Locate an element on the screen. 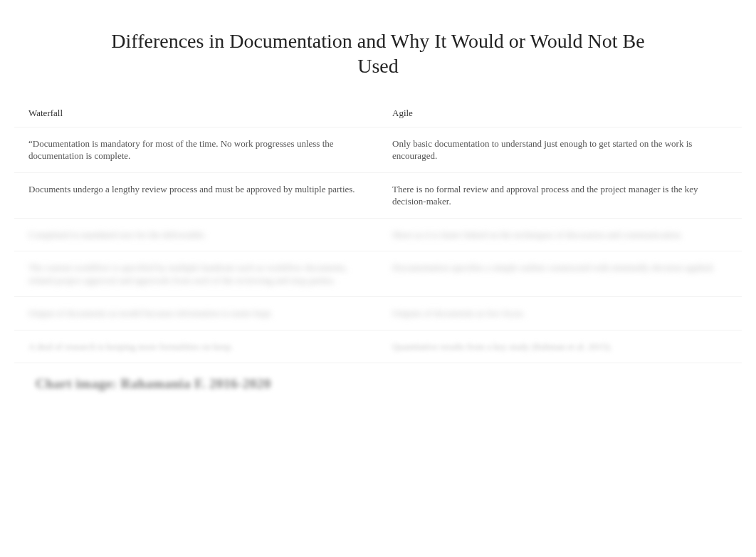 Image resolution: width=756 pixels, height=557 pixels. table-row: Documents undergo a lengthy review proce… is located at coordinates (378, 195).